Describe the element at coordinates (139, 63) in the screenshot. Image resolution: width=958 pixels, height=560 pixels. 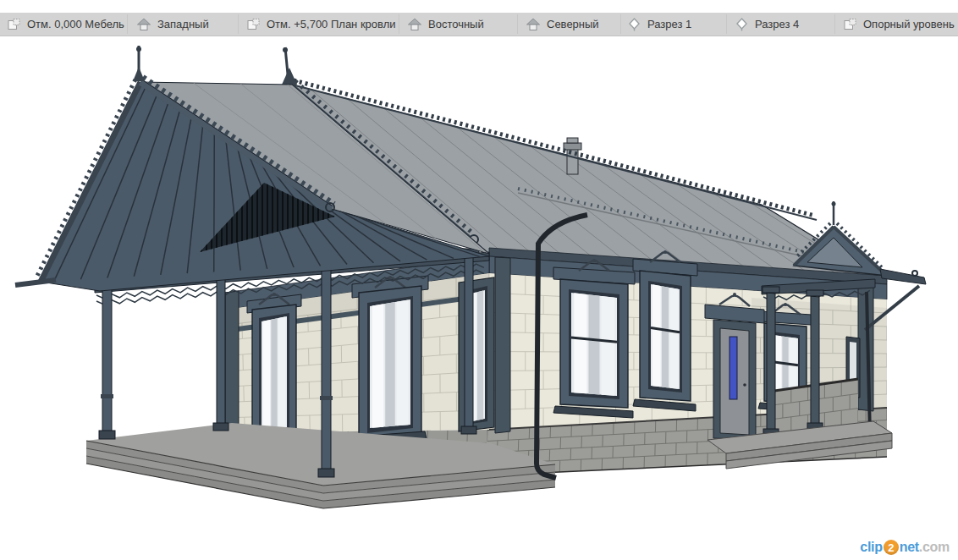
I see `porch-gable-finial` at that location.